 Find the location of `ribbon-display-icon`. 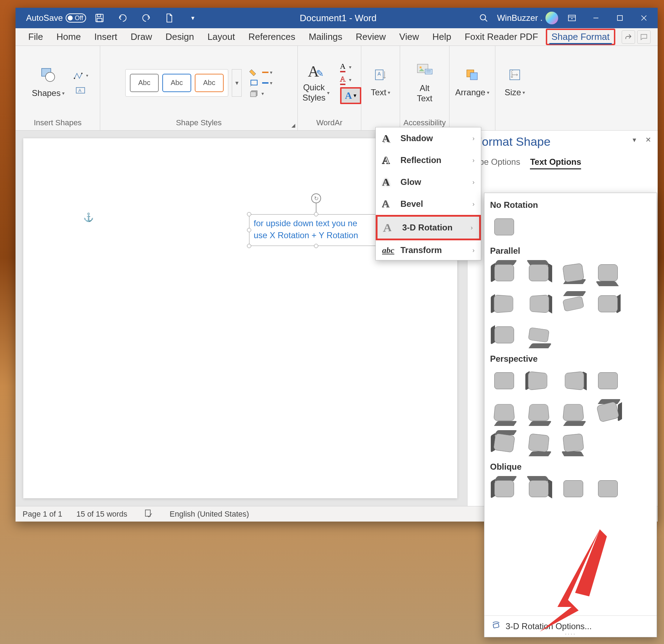

ribbon-display-icon is located at coordinates (572, 18).